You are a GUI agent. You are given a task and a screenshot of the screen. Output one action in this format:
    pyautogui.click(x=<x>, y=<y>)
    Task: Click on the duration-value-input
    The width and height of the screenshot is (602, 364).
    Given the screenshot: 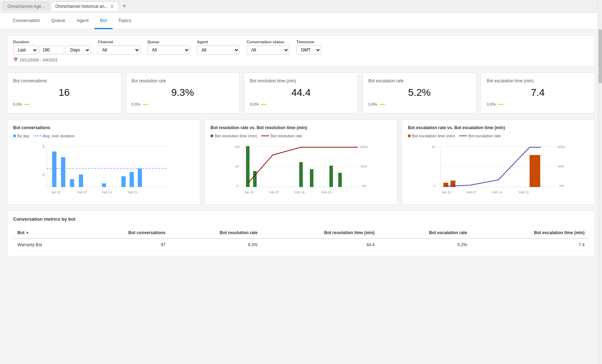 What is the action you would take?
    pyautogui.click(x=52, y=50)
    